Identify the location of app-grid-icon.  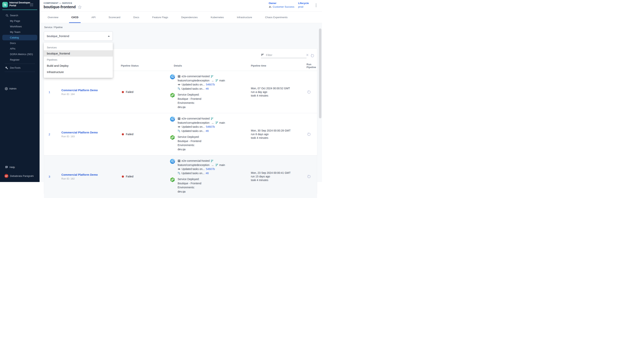
(32, 5).